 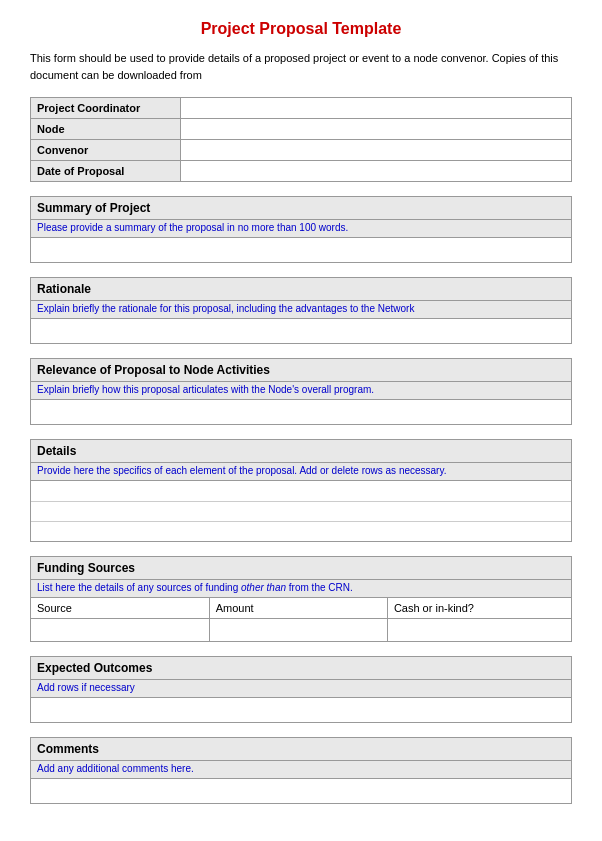 What do you see at coordinates (301, 370) in the screenshot?
I see `relevance-heading: Relevance of Proposal to Node Activities` at bounding box center [301, 370].